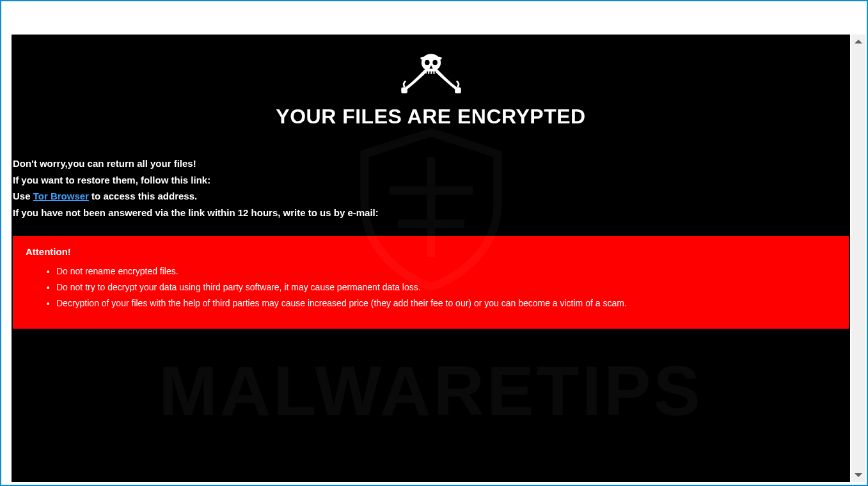  Describe the element at coordinates (61, 196) in the screenshot. I see `tor-browser-link: Tor Browser` at that location.